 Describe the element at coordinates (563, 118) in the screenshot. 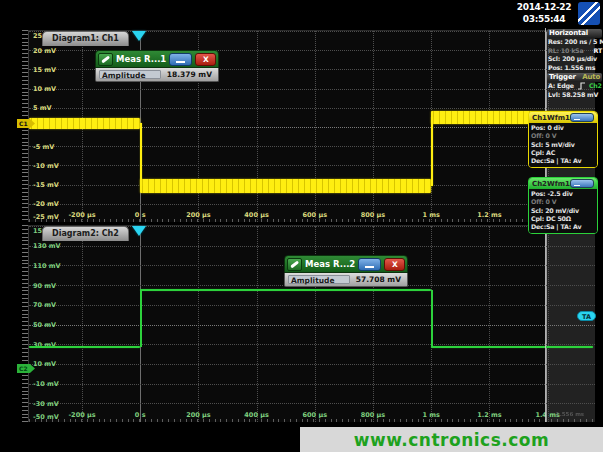

I see `ch1wfm1-badge-header: Ch1Wfm1` at that location.